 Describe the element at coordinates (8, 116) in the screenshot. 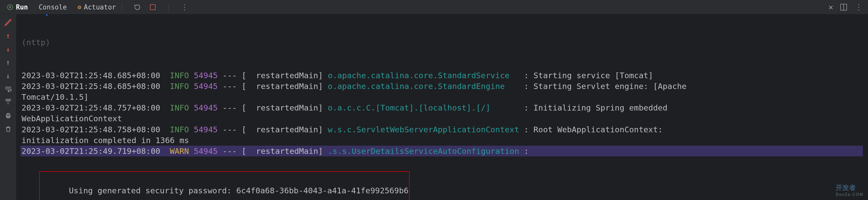

I see `print-button` at that location.